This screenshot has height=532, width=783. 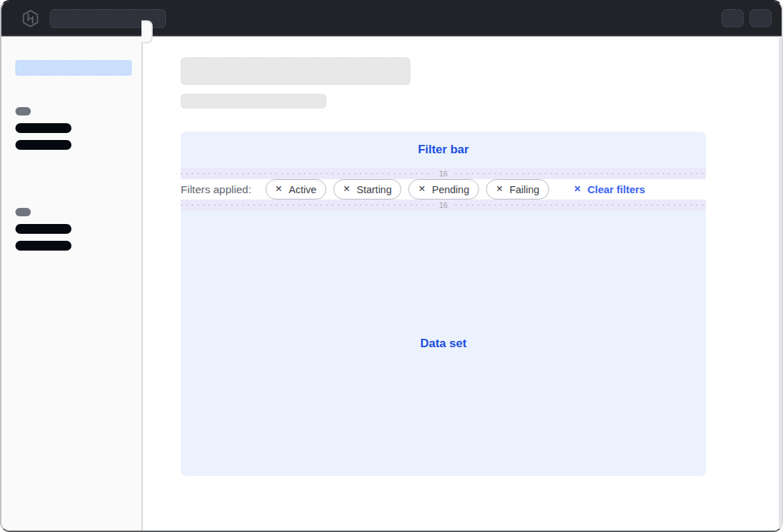 What do you see at coordinates (303, 190) in the screenshot?
I see `filter-tag-label: Active` at bounding box center [303, 190].